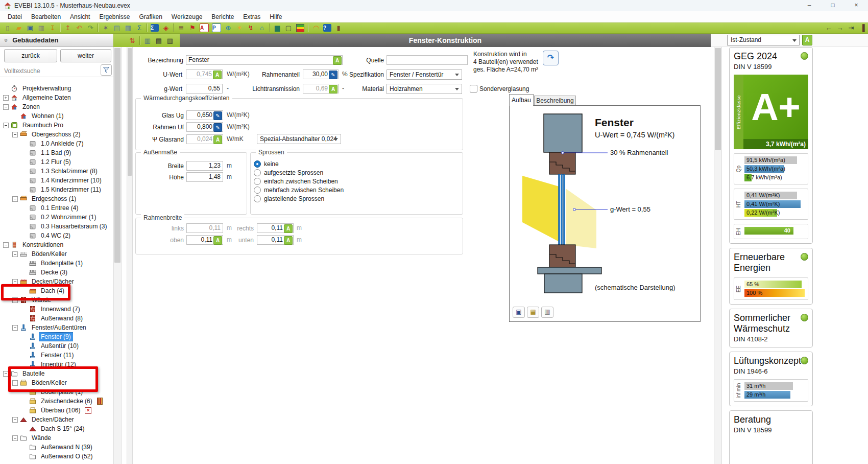 The width and height of the screenshot is (868, 464). What do you see at coordinates (74, 226) in the screenshot?
I see `tree-item-label: 0.3 Hausarbeitsraum (3)` at bounding box center [74, 226].